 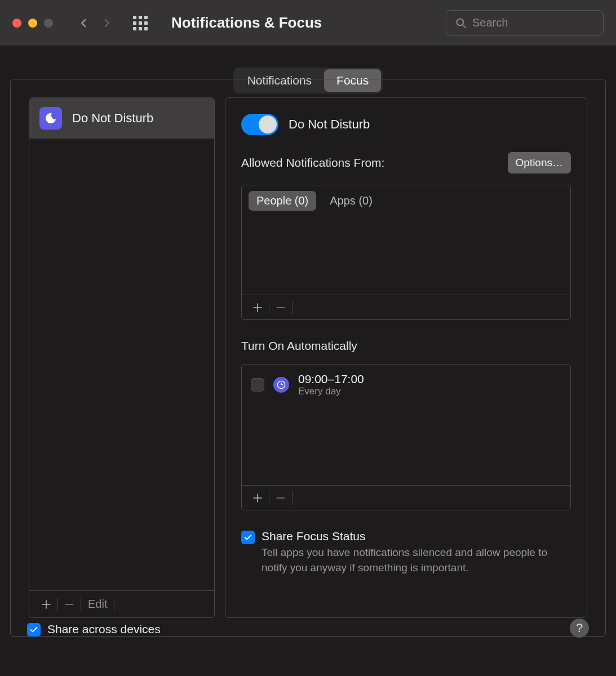 What do you see at coordinates (351, 201) in the screenshot?
I see `allowed-tab-apps: Apps (0)` at bounding box center [351, 201].